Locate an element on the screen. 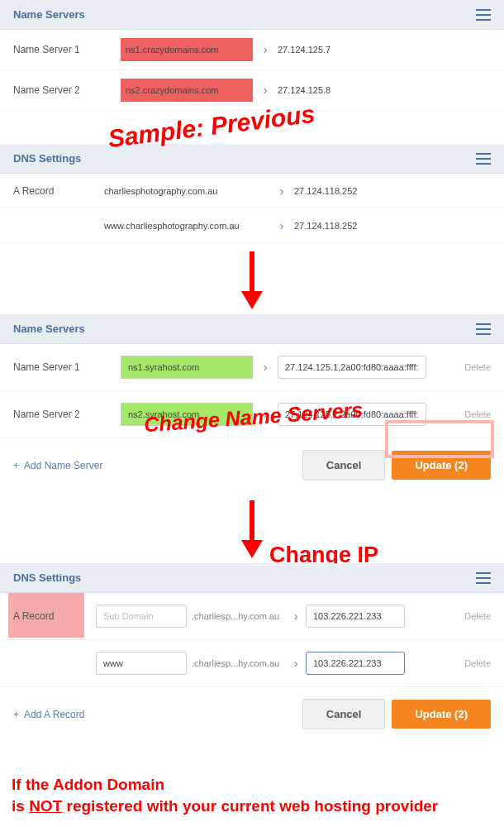  dns-row: .charliesp...hy.com.au › Delete is located at coordinates (252, 663).